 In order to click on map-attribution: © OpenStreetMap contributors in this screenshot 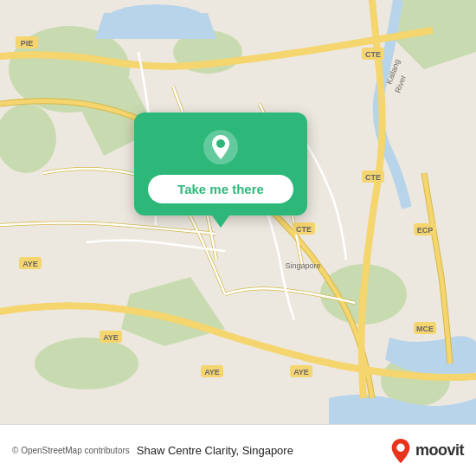, I will do `click(71, 450)`.